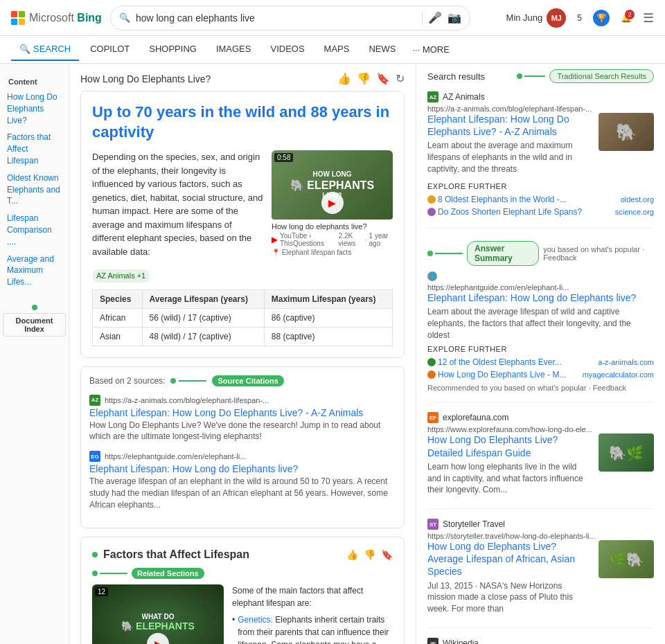 The width and height of the screenshot is (665, 644). What do you see at coordinates (601, 18) in the screenshot?
I see `trophy-icon: 🏆` at bounding box center [601, 18].